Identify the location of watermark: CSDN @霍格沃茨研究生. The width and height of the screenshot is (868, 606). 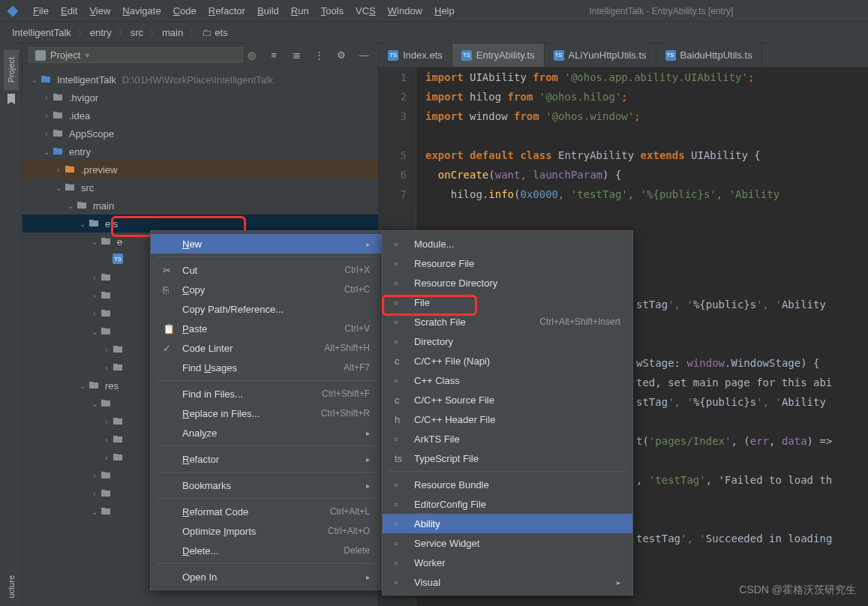
(797, 590).